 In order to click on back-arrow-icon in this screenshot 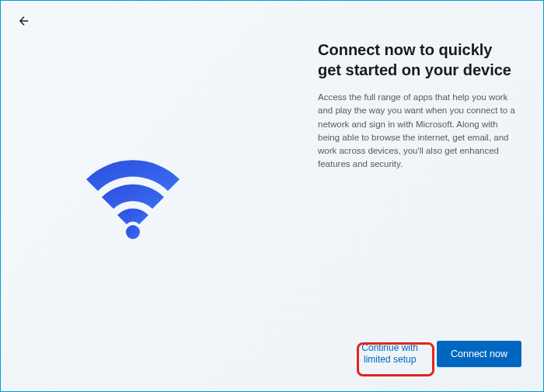, I will do `click(24, 23)`.